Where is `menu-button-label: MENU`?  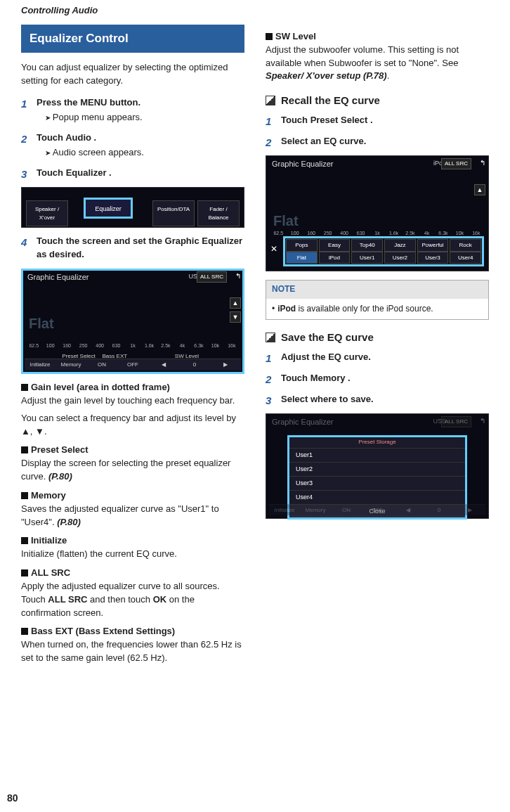
menu-button-label: MENU is located at coordinates (93, 103).